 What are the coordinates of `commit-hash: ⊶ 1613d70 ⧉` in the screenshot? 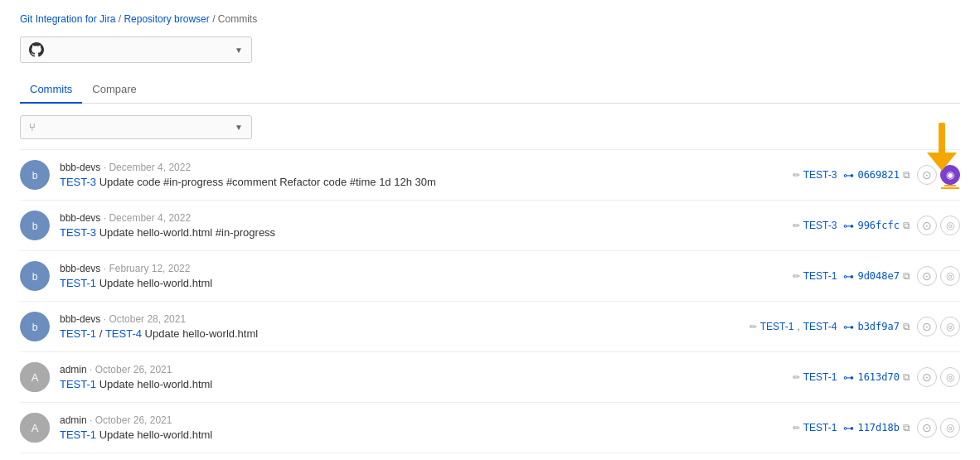 It's located at (877, 378).